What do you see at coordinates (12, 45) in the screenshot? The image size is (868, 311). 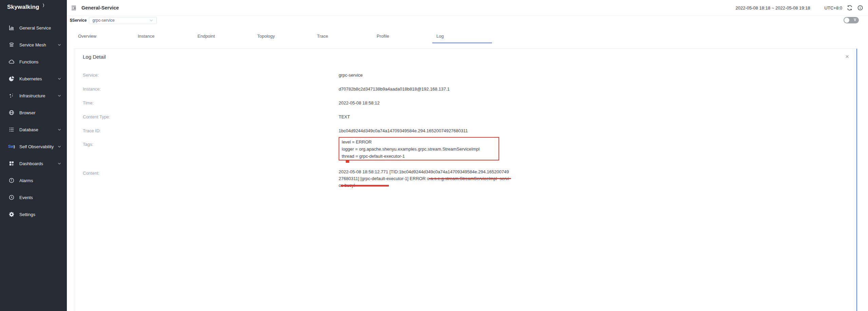 I see `layers-icon` at bounding box center [12, 45].